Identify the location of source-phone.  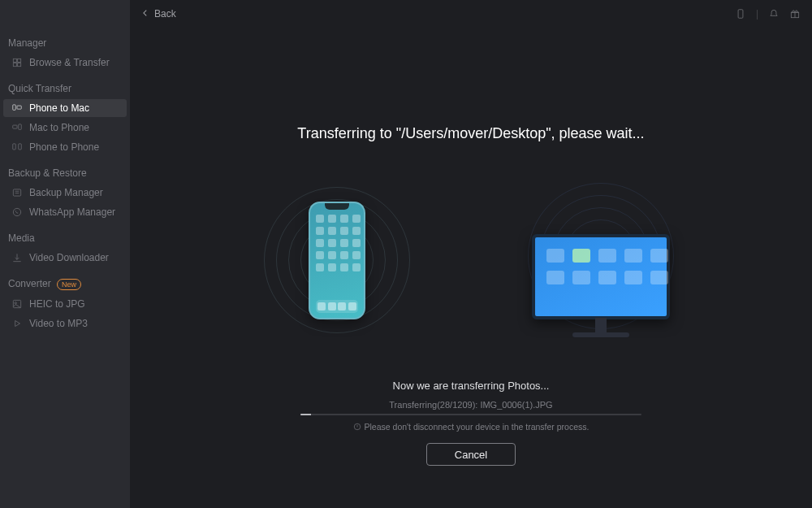
(337, 260).